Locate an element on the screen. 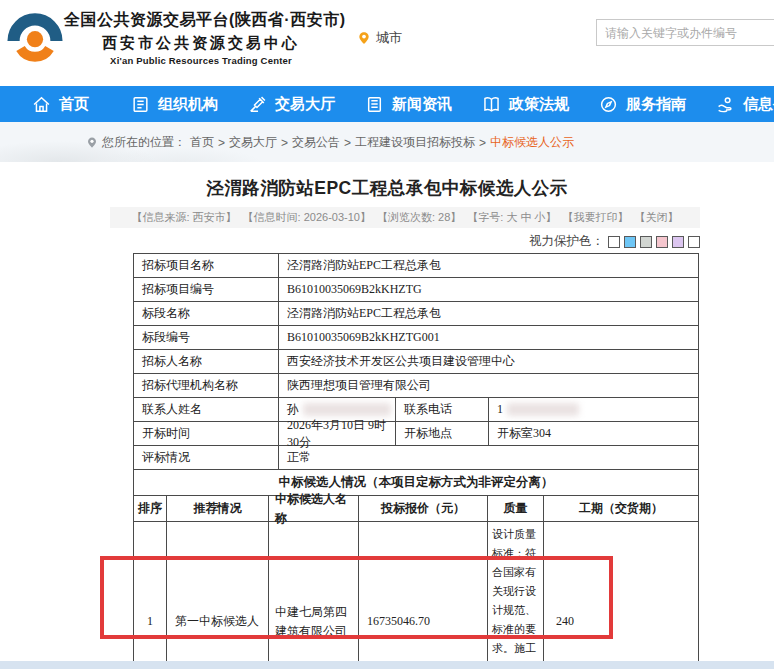  site-logo-icon is located at coordinates (35, 40).